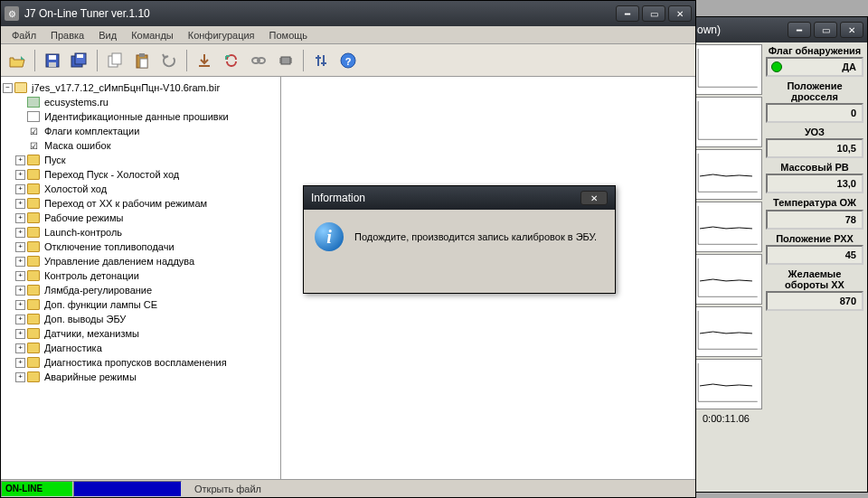  Describe the element at coordinates (78, 146) in the screenshot. I see `tree-label: Маска ошибок` at that location.